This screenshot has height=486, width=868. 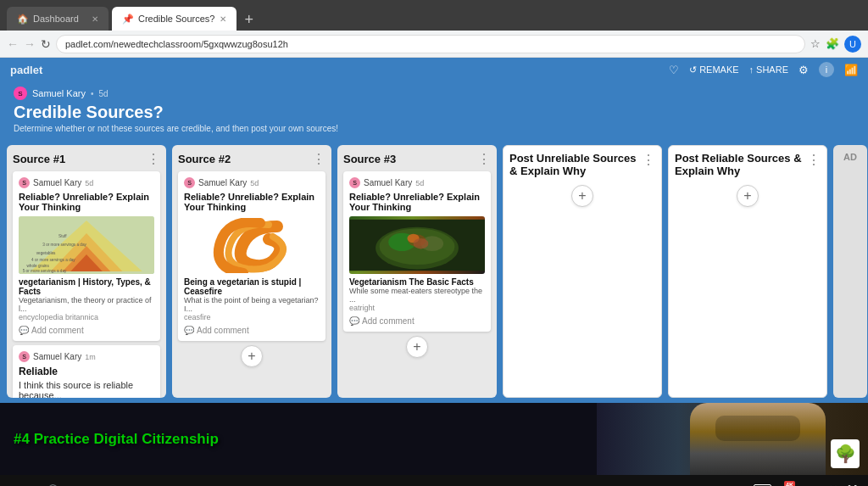 I want to click on padlet-user-row: S Samuel Kary • 5d, so click(x=434, y=93).